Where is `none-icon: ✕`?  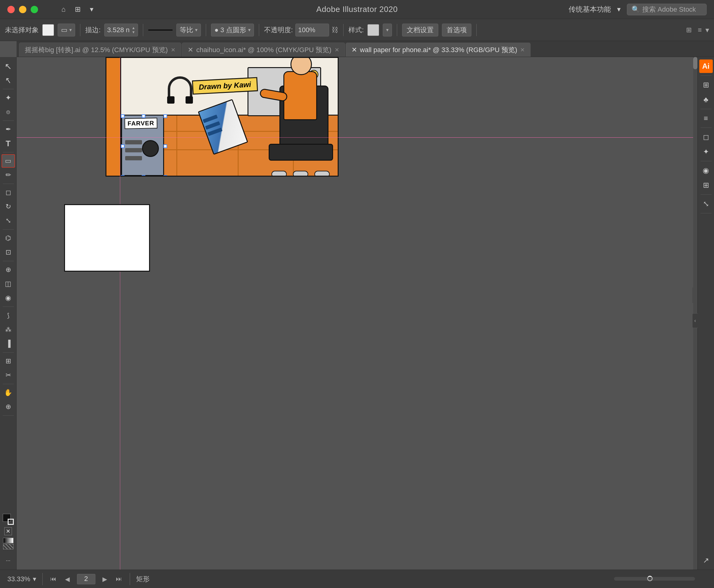 none-icon: ✕ is located at coordinates (8, 531).